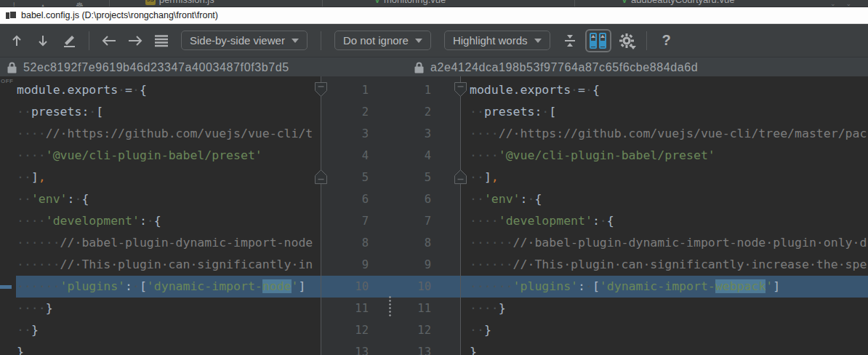 Image resolution: width=868 pixels, height=355 pixels. I want to click on highlight-mode-dropdown: Highlight words, so click(497, 41).